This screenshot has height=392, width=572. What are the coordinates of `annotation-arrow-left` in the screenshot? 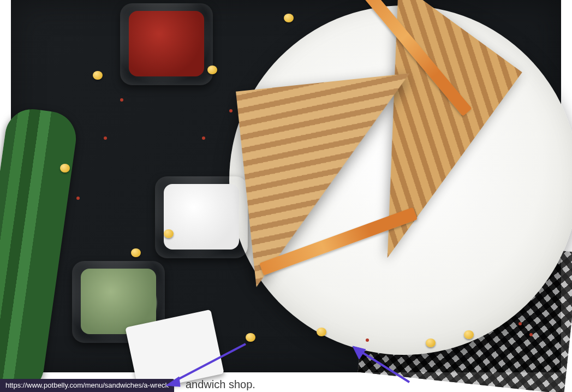 It's located at (207, 363).